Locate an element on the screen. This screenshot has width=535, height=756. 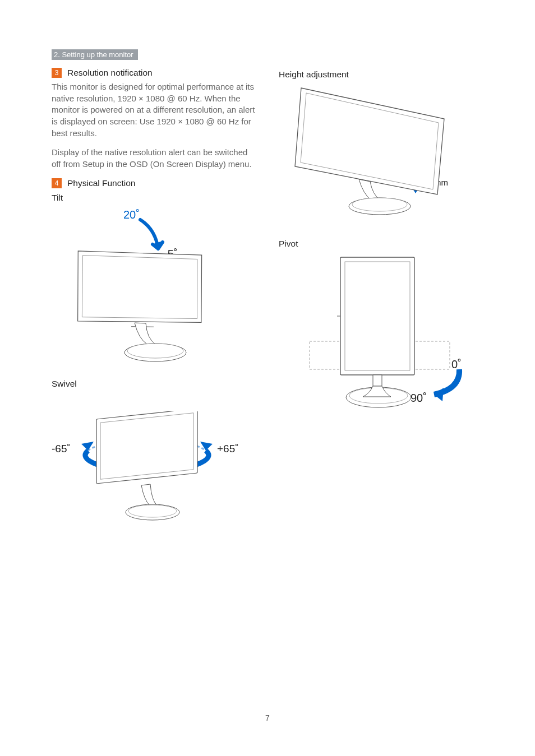
tilt-monitor-icon is located at coordinates (147, 305).